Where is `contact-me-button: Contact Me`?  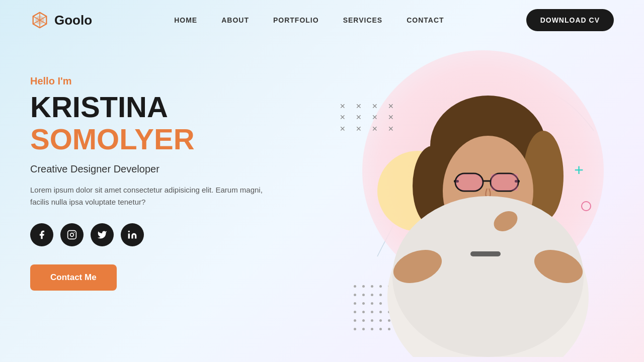 contact-me-button: Contact Me is located at coordinates (73, 278).